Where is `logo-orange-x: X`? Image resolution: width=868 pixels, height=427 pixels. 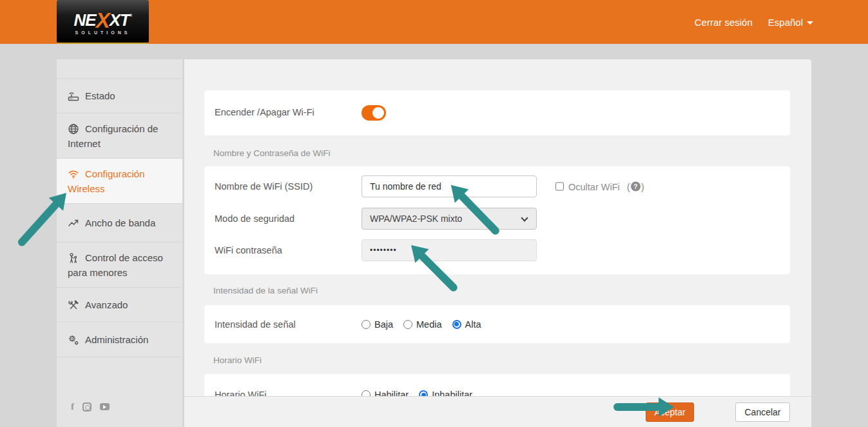
logo-orange-x: X is located at coordinates (103, 21).